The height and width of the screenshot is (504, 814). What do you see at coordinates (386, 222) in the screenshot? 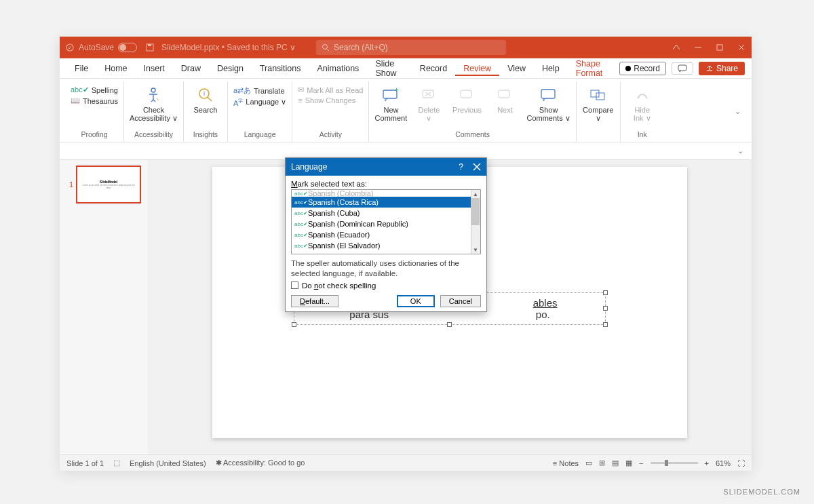
I see `language-listbox: abc✔Spanish (Colombia) abc✔Spanish (Cost…` at bounding box center [386, 222].